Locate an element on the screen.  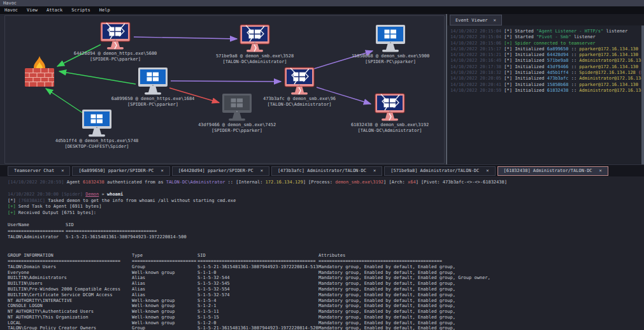
menu-item-help: Help is located at coordinates (104, 10).